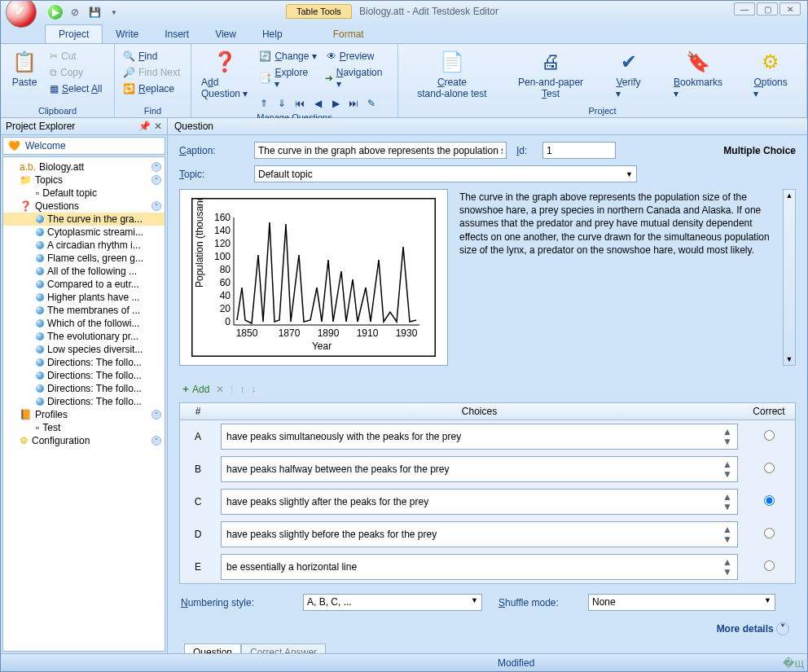 This screenshot has height=672, width=808. Describe the element at coordinates (84, 336) in the screenshot. I see `tree-question-item: The evolutionary pr...` at that location.